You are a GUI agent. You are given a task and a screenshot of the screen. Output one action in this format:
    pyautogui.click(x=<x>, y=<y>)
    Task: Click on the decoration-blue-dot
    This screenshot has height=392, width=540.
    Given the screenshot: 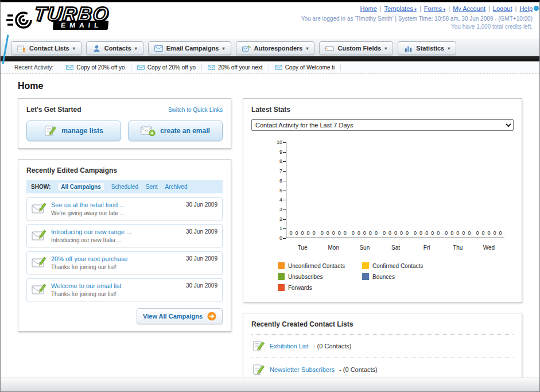 What is the action you would take?
    pyautogui.click(x=536, y=8)
    